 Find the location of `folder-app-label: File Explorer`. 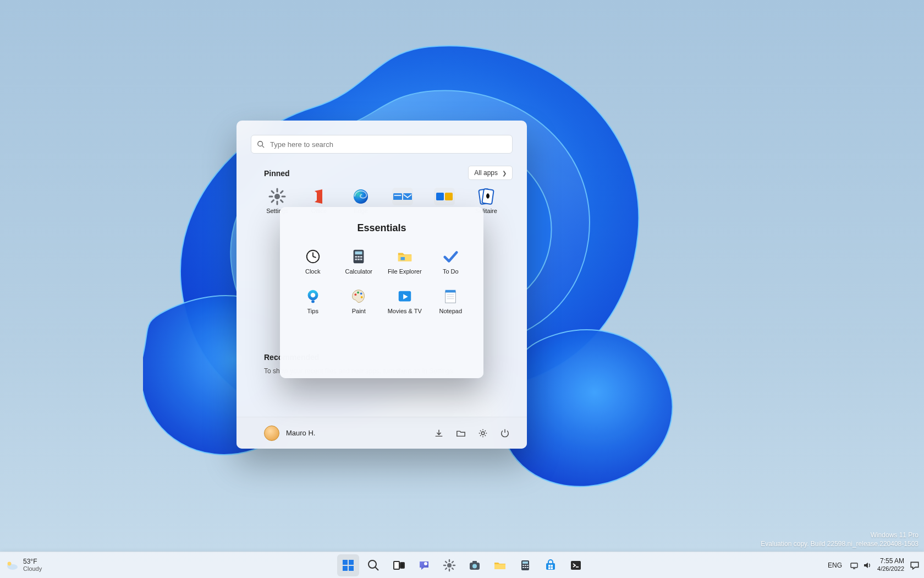

folder-app-label: File Explorer is located at coordinates (405, 271).